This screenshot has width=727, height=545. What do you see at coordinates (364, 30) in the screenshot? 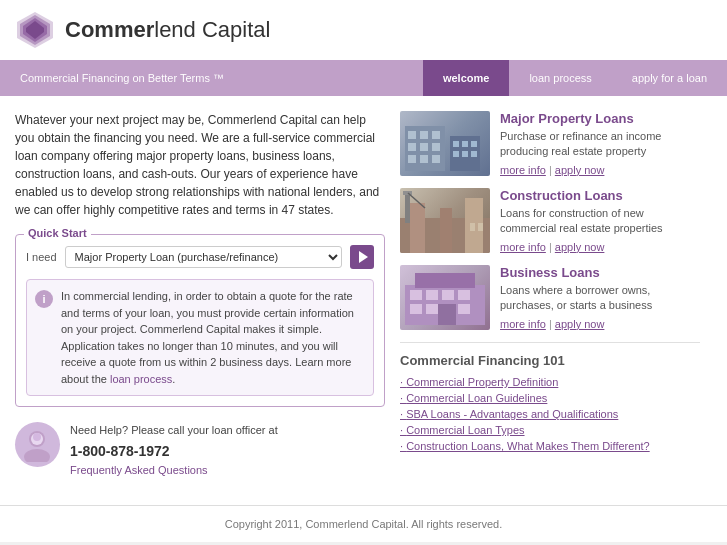
I see `header: Commerlend Capital` at bounding box center [364, 30].